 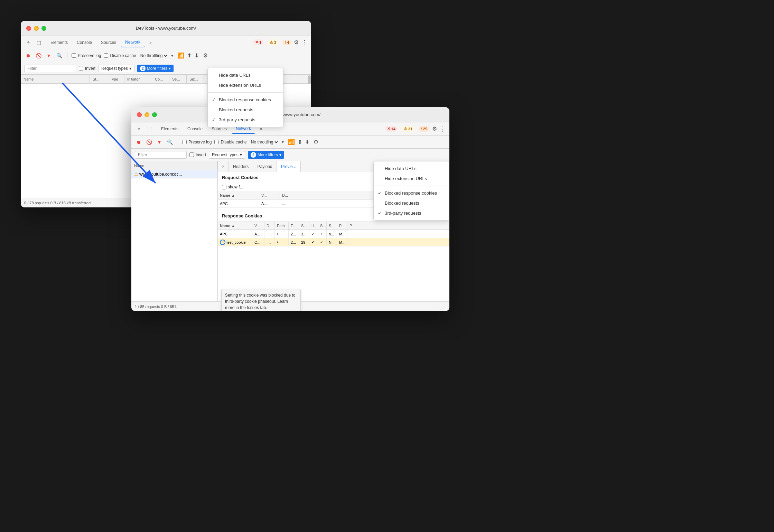 What do you see at coordinates (133, 43) in the screenshot?
I see `tab-network-1: Network` at bounding box center [133, 43].